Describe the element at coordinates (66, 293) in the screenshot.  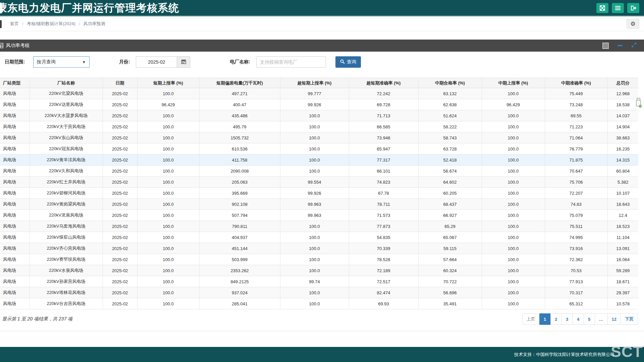
I see `table-cell: 220kV塔林花风电场` at that location.